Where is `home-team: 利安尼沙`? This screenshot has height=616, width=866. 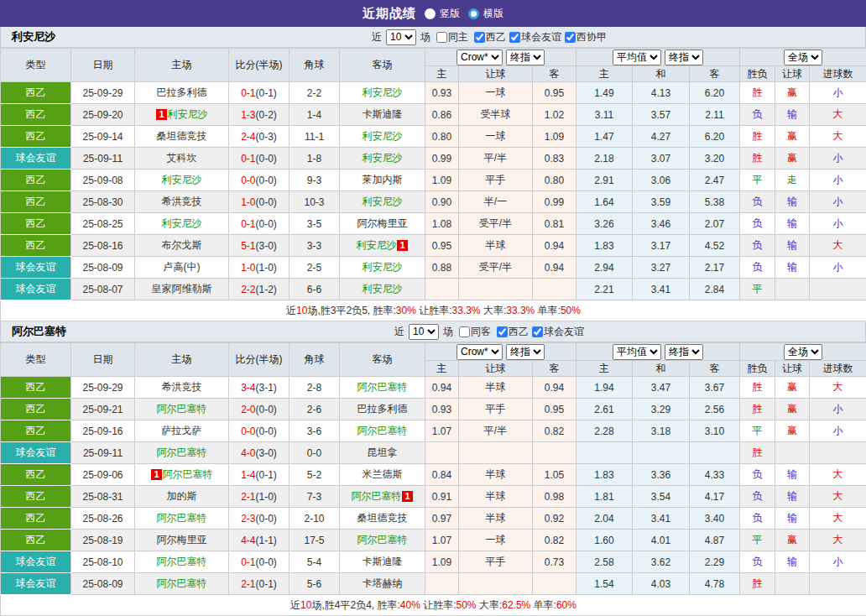 home-team: 利安尼沙 is located at coordinates (182, 224).